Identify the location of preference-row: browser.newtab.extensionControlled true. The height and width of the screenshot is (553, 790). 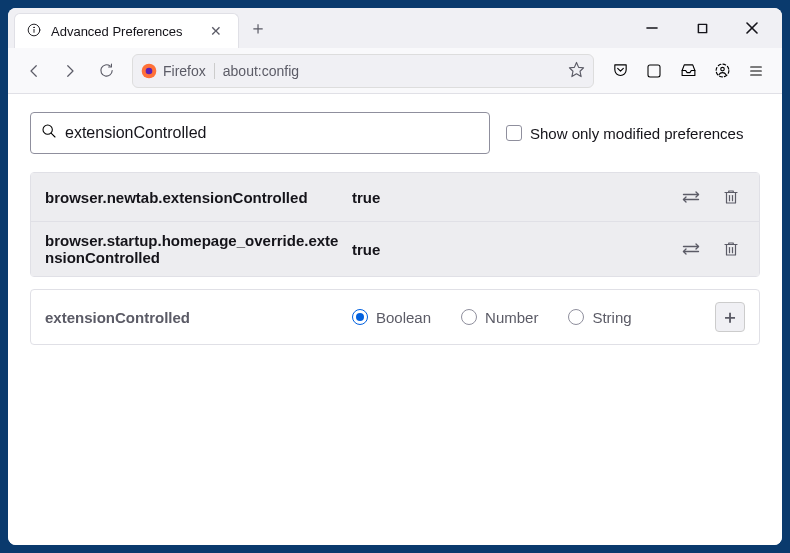
(395, 197).